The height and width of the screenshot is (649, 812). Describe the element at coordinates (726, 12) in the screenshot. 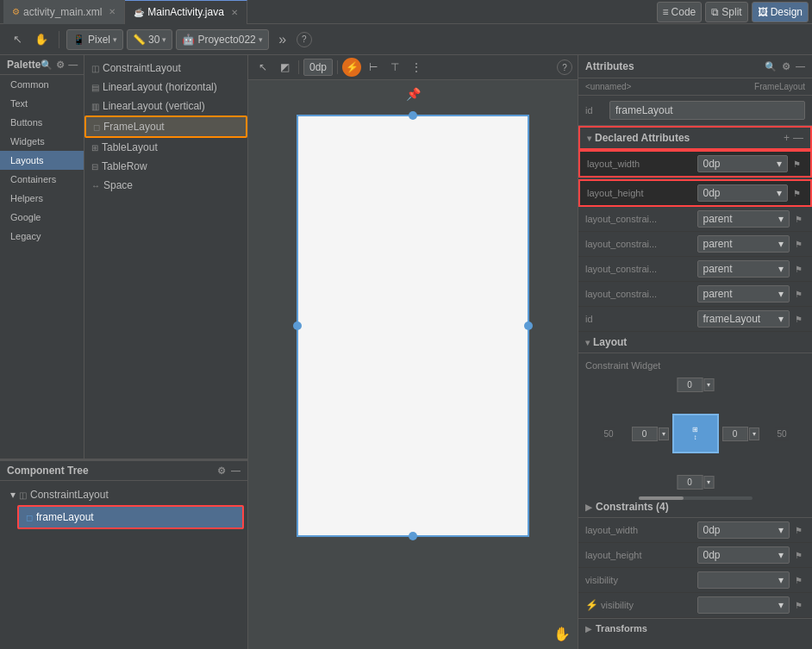

I see `split-btn: ⧉ Split` at that location.